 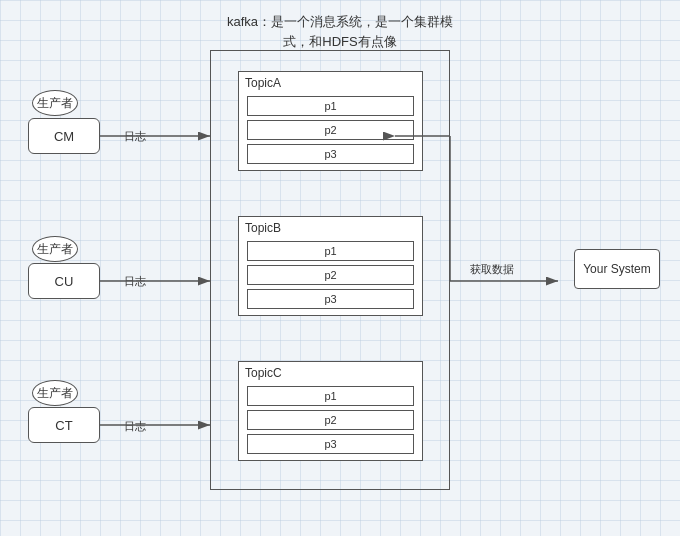 I want to click on topic-c-label: TopicC, so click(x=330, y=372).